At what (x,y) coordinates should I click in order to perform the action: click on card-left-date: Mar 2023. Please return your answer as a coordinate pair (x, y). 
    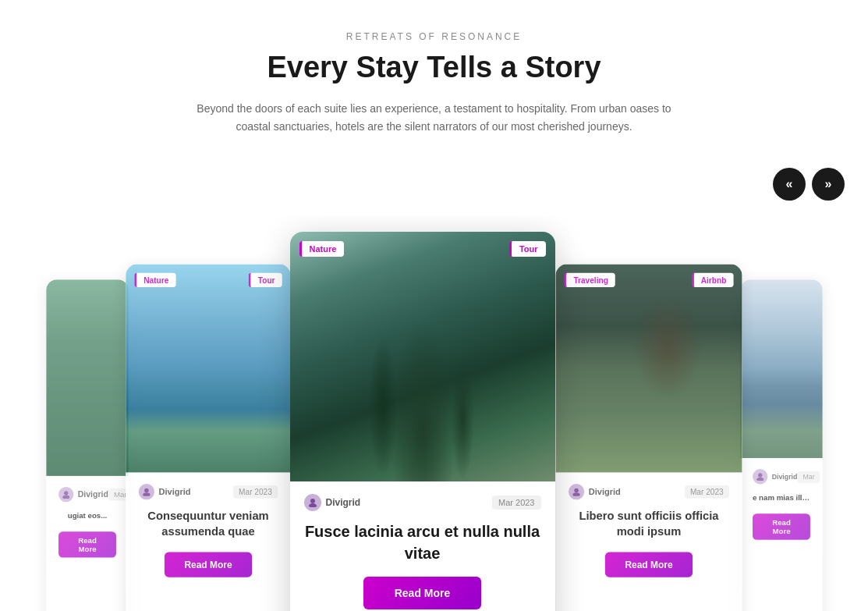
    Looking at the image, I should click on (254, 492).